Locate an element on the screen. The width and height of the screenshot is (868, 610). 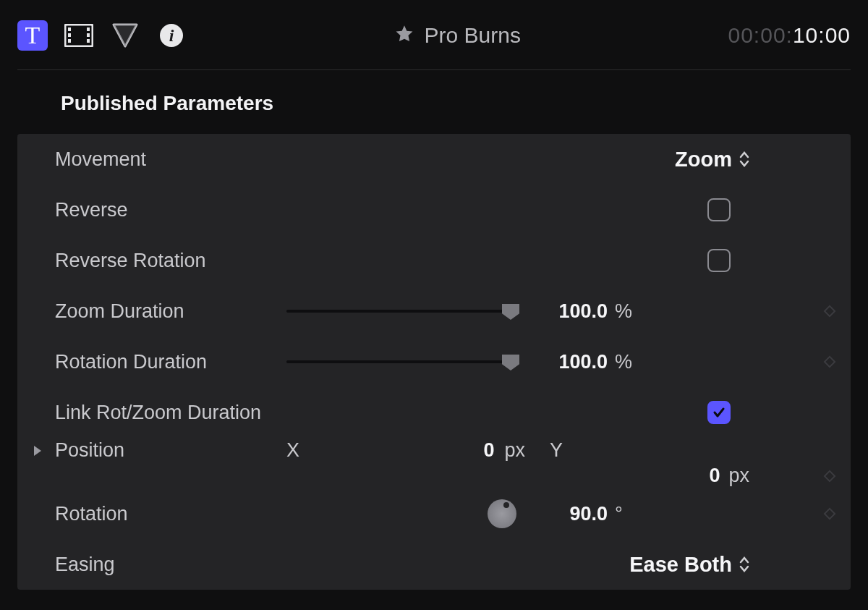
position-y-label: Y is located at coordinates (556, 450).